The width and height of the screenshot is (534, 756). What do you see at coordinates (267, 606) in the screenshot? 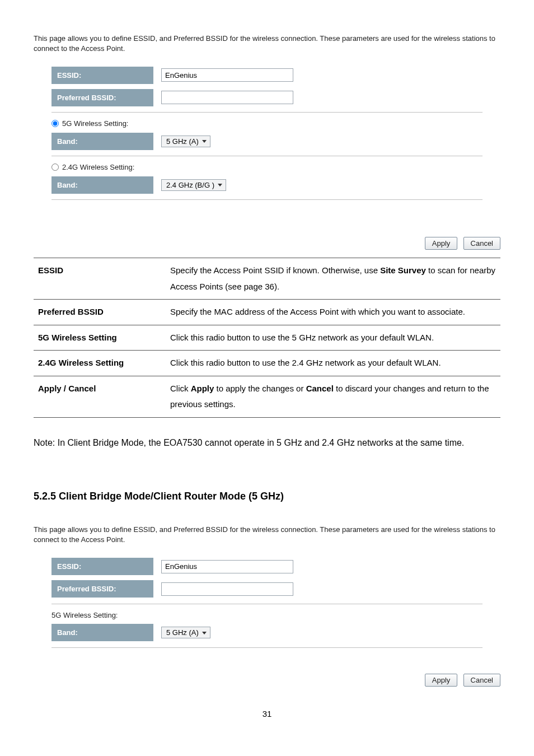
I see `form-block-2: ESSID: Preferred BSSID: 5G Wireless Sett…` at bounding box center [267, 606].